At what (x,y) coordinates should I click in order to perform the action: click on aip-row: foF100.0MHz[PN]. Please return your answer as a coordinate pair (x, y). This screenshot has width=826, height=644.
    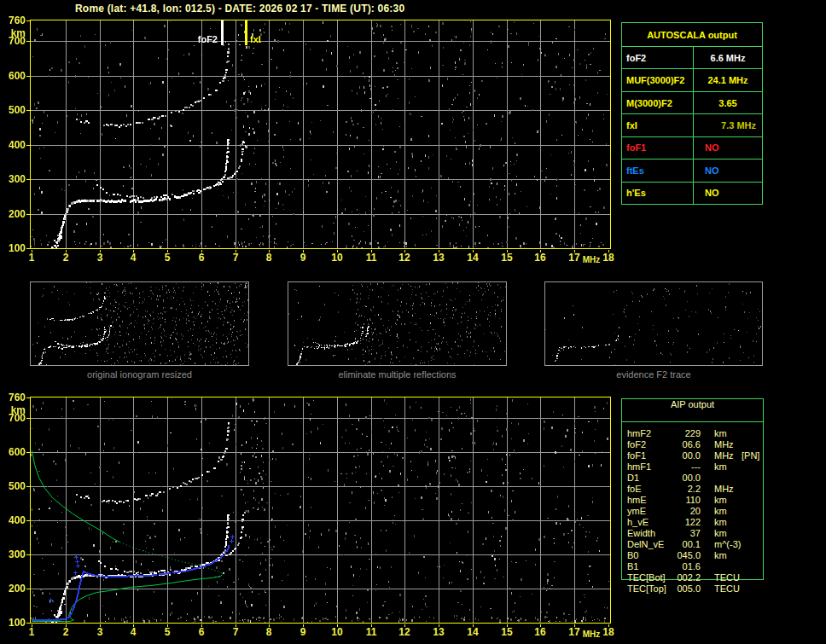
    Looking at the image, I should click on (695, 455).